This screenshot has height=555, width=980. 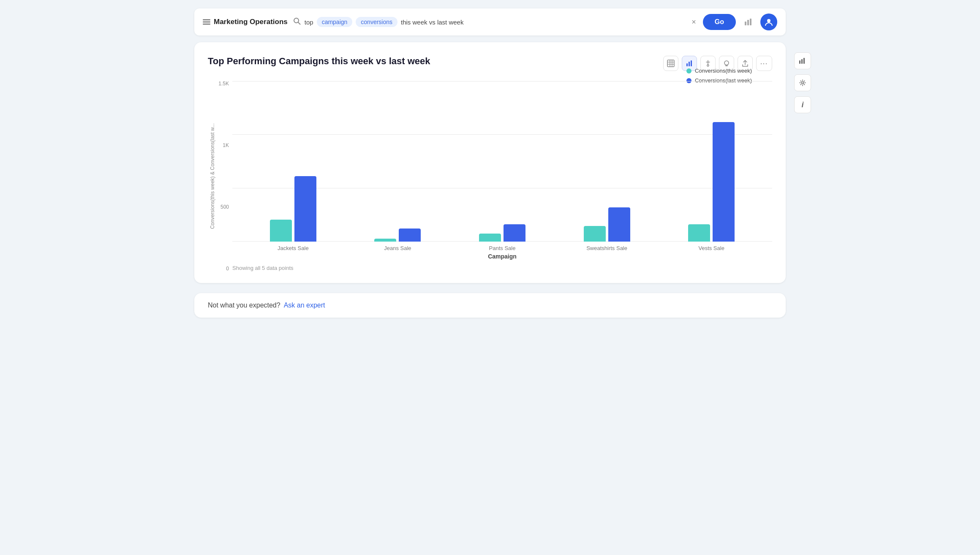 I want to click on search-token-campaign: campaign, so click(x=335, y=22).